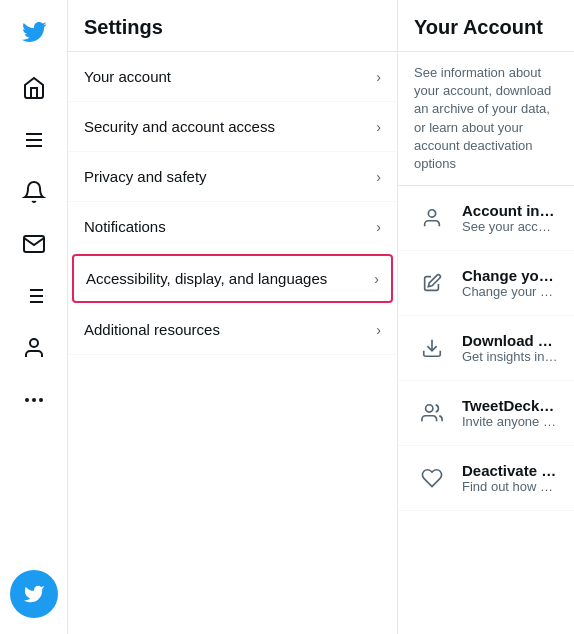  Describe the element at coordinates (486, 218) in the screenshot. I see `account-item-info: Account information See your account inf…` at that location.